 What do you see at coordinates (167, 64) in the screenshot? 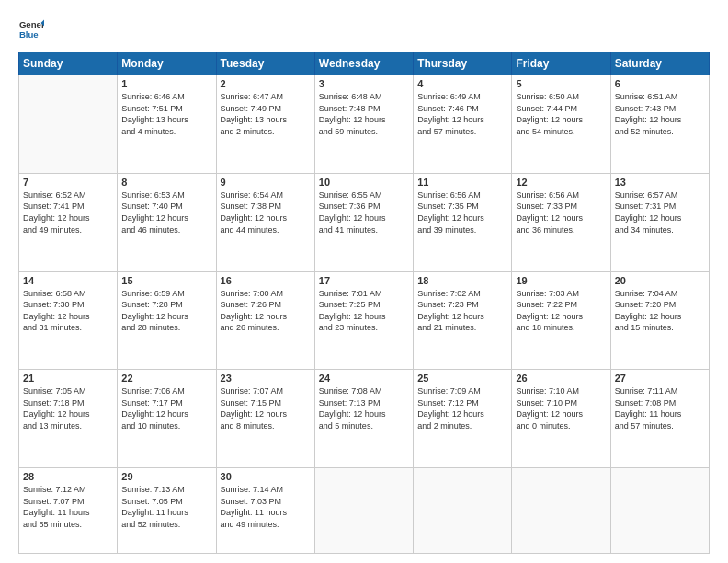
I see `weekday-header-monday: Monday` at bounding box center [167, 64].